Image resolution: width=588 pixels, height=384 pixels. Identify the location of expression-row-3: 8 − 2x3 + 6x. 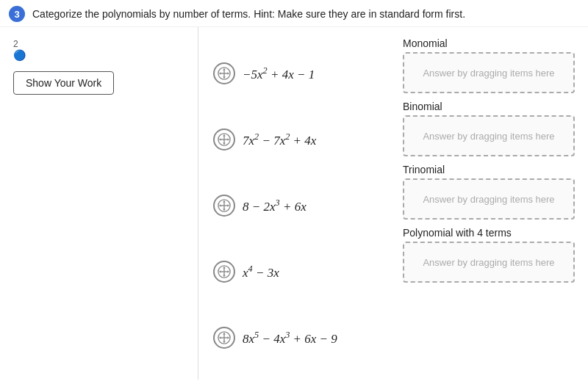
(294, 206).